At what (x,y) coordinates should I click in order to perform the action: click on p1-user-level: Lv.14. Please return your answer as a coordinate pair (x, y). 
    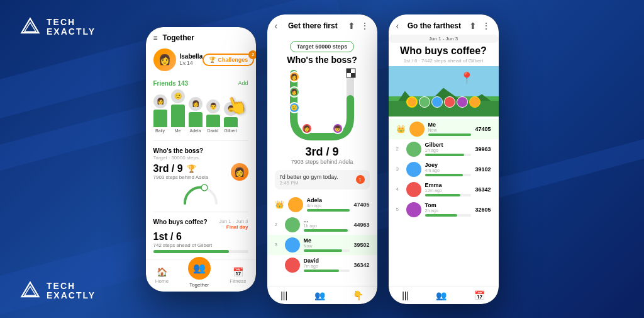
    Looking at the image, I should click on (191, 63).